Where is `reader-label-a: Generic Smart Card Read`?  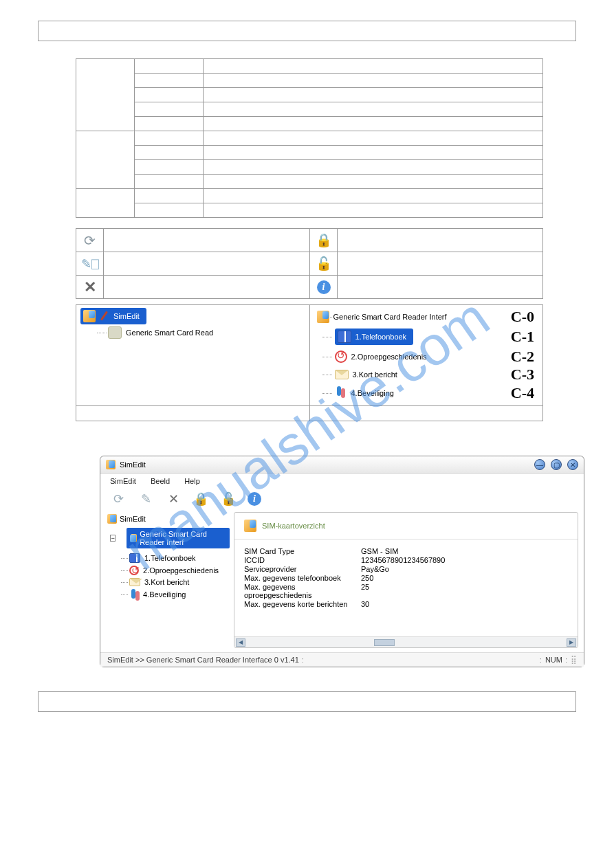 reader-label-a: Generic Smart Card Read is located at coordinates (169, 333).